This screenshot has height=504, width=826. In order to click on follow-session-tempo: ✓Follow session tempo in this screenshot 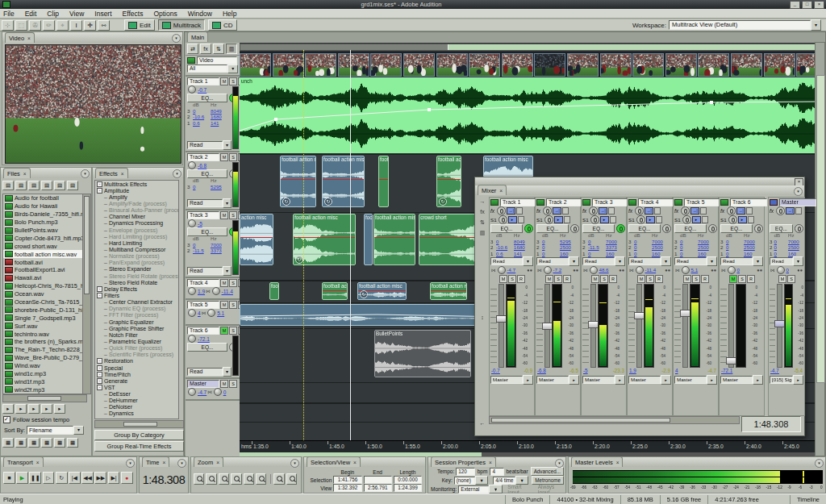, I will do `click(36, 419)`.